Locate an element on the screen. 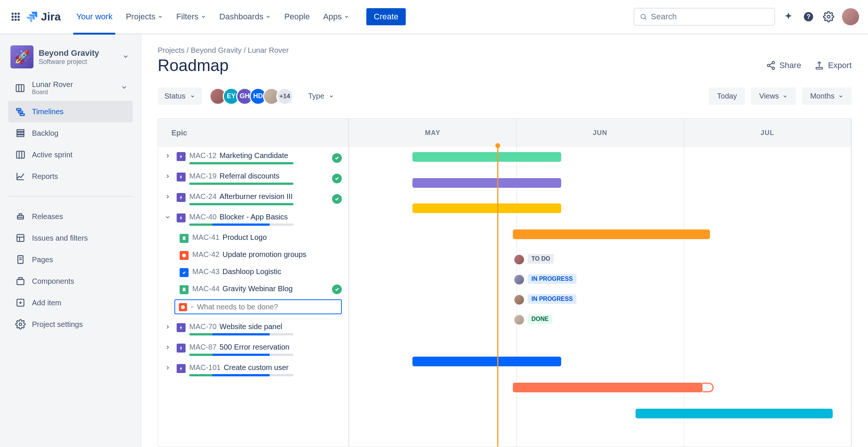 This screenshot has height=447, width=868. issue-key: MAC-43 is located at coordinates (206, 271).